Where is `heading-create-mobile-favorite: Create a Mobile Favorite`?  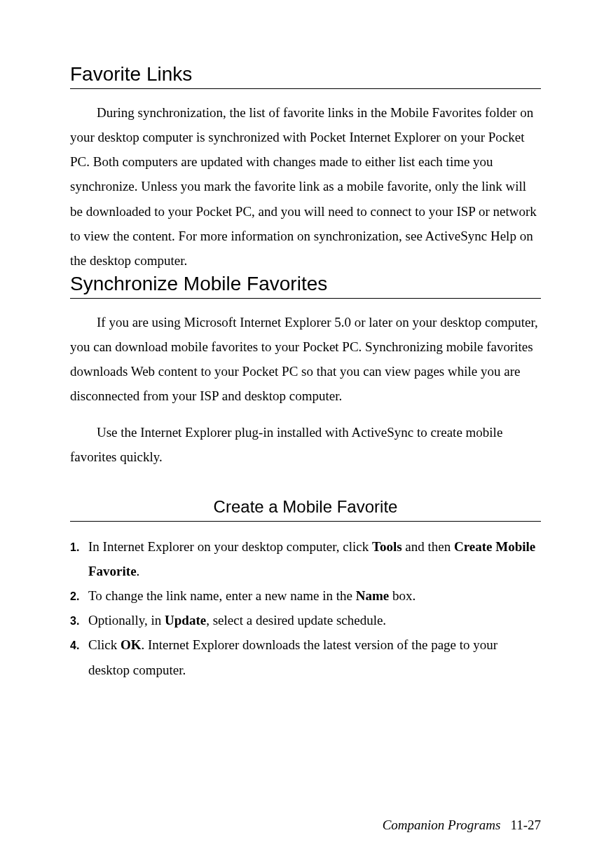 heading-create-mobile-favorite: Create a Mobile Favorite is located at coordinates (306, 509).